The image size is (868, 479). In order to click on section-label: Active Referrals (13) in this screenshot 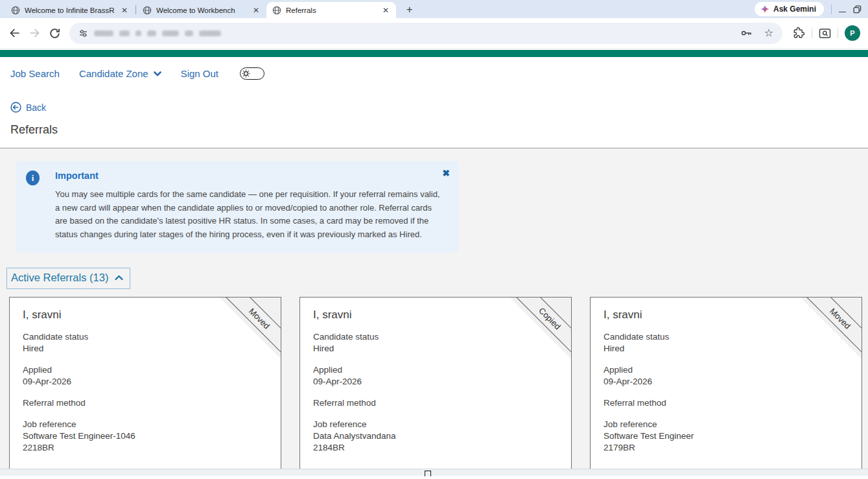, I will do `click(60, 277)`.